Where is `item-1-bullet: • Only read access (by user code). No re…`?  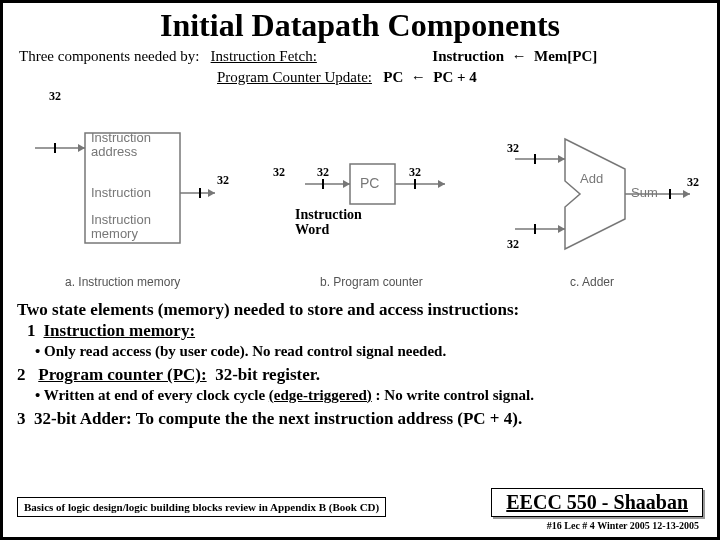 item-1-bullet: • Only read access (by user code). No re… is located at coordinates (369, 352).